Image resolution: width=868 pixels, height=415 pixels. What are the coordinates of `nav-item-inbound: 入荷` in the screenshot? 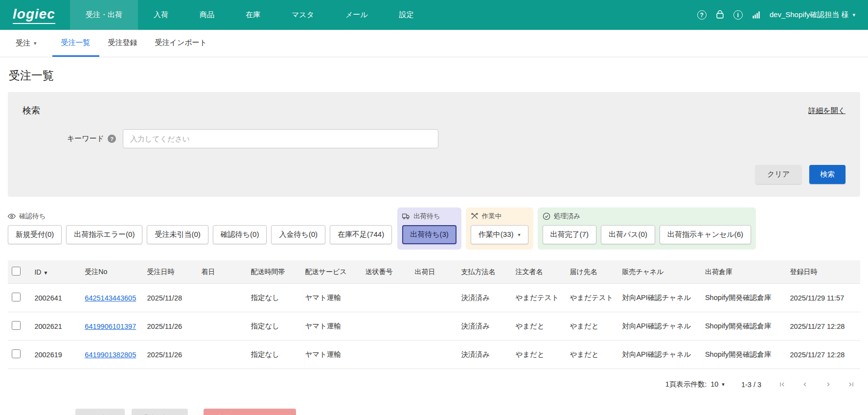 It's located at (161, 15).